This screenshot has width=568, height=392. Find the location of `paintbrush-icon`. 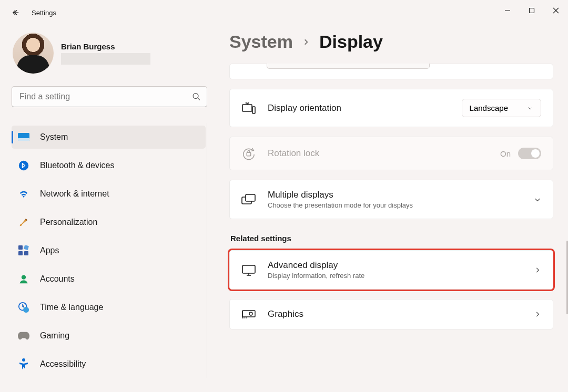

paintbrush-icon is located at coordinates (24, 222).